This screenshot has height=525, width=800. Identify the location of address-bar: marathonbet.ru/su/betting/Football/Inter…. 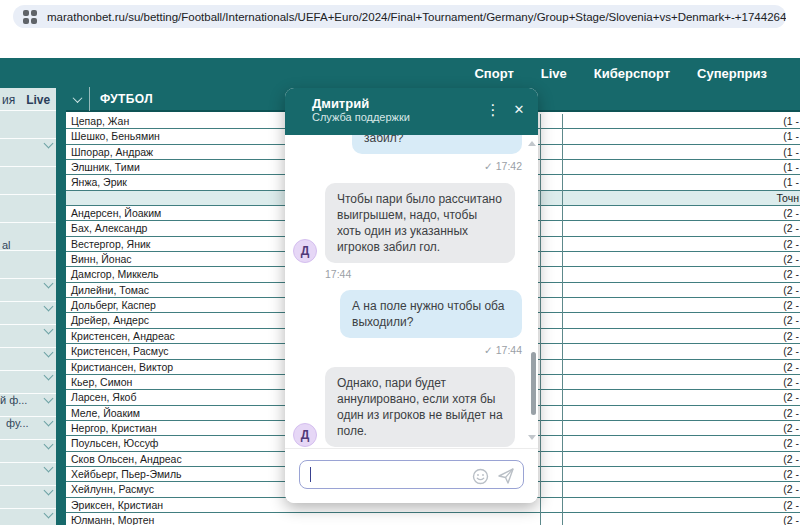
(400, 16).